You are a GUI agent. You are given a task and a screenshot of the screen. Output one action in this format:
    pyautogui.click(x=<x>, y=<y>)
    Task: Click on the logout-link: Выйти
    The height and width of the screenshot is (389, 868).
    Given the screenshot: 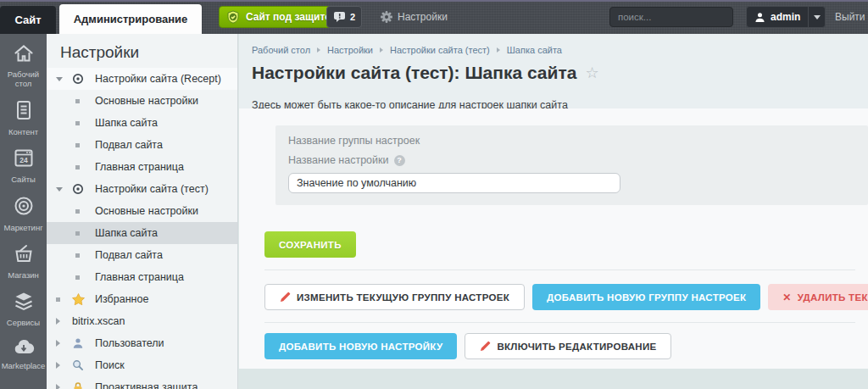 What is the action you would take?
    pyautogui.click(x=850, y=17)
    